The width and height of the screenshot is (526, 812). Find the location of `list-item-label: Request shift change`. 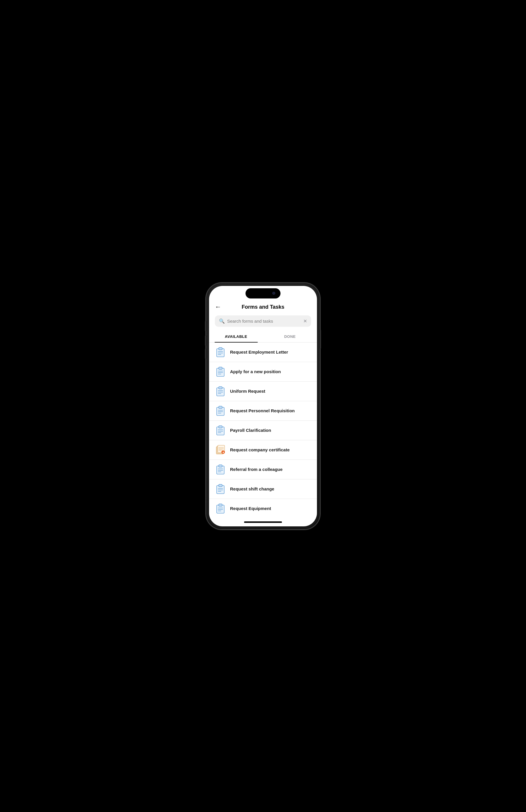

list-item-label: Request shift change is located at coordinates (252, 489).